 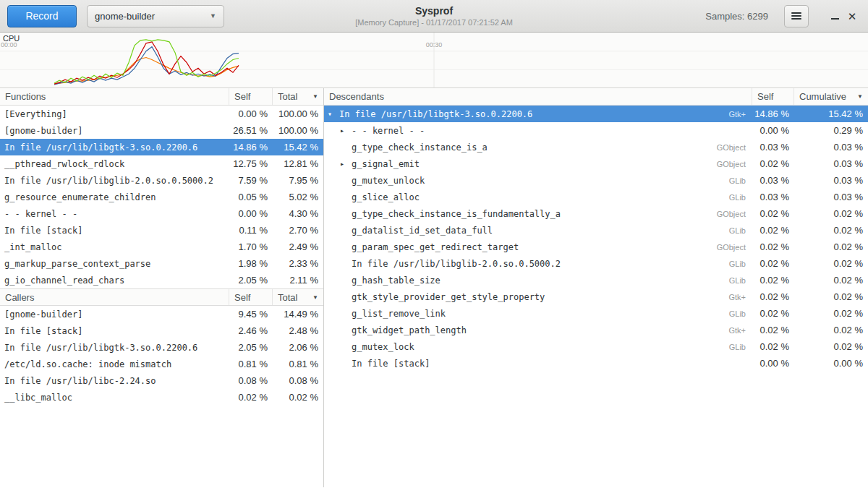 I want to click on descendant-row: In file /usr/lib/libglib-2.0.so.0.5000.2…, so click(x=596, y=263).